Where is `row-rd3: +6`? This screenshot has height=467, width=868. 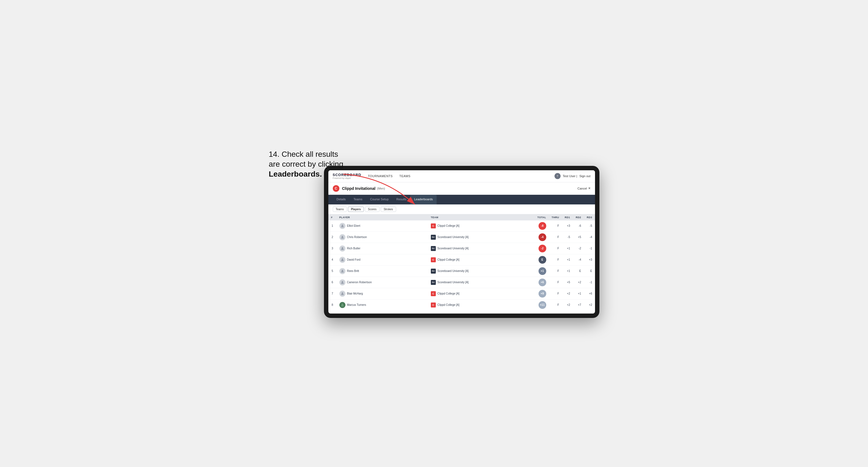 row-rd3: +6 is located at coordinates (590, 293).